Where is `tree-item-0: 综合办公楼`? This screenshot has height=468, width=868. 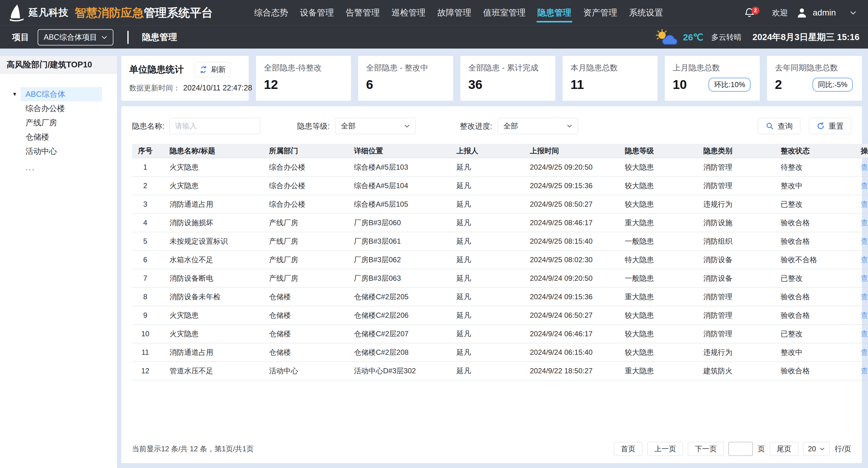 tree-item-0: 综合办公楼 is located at coordinates (59, 109).